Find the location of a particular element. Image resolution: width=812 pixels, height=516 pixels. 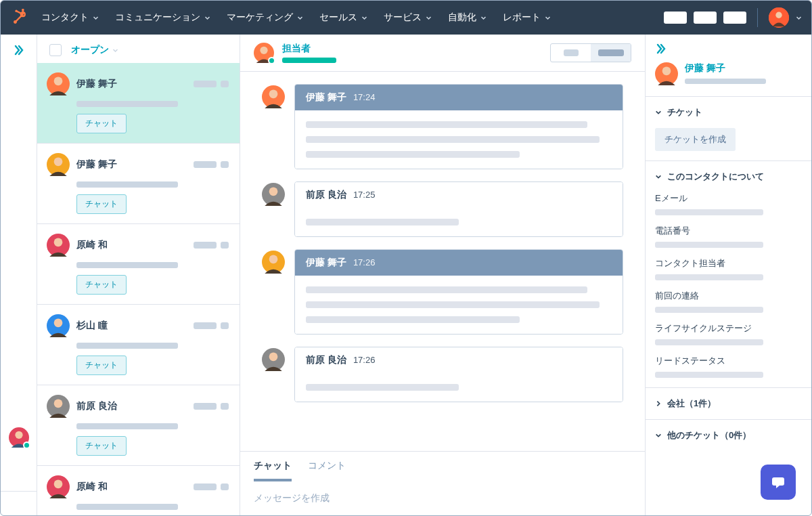

status-filter: オープン is located at coordinates (95, 50).